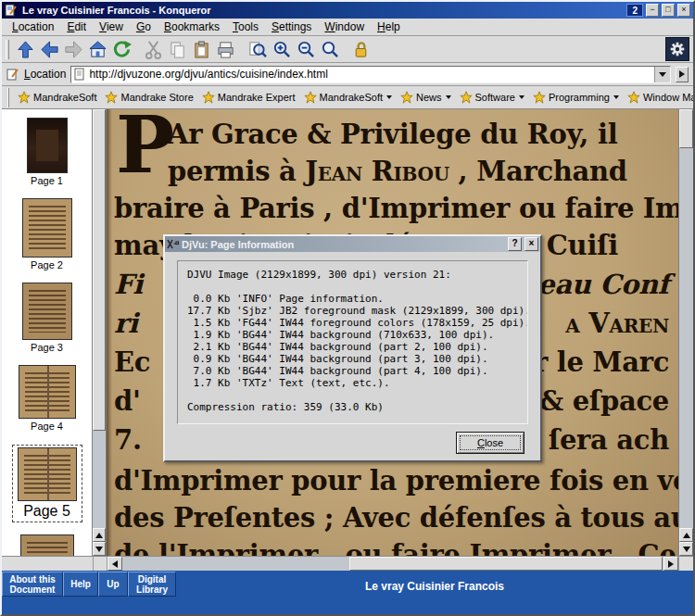 The width and height of the screenshot is (695, 616). Describe the element at coordinates (154, 50) in the screenshot. I see `scissors-icon` at that location.